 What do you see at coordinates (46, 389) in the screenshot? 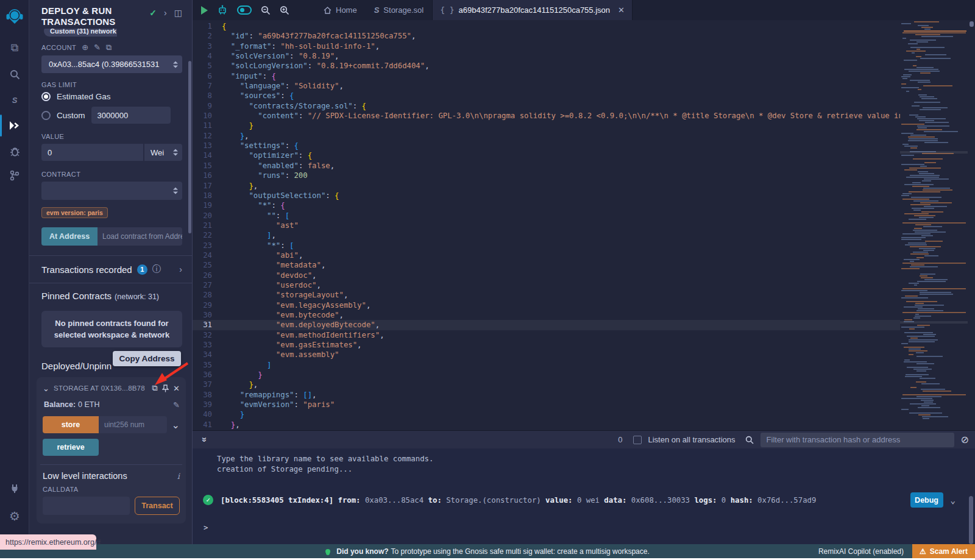
I see `collapse-contract-icon: ⌄` at bounding box center [46, 389].